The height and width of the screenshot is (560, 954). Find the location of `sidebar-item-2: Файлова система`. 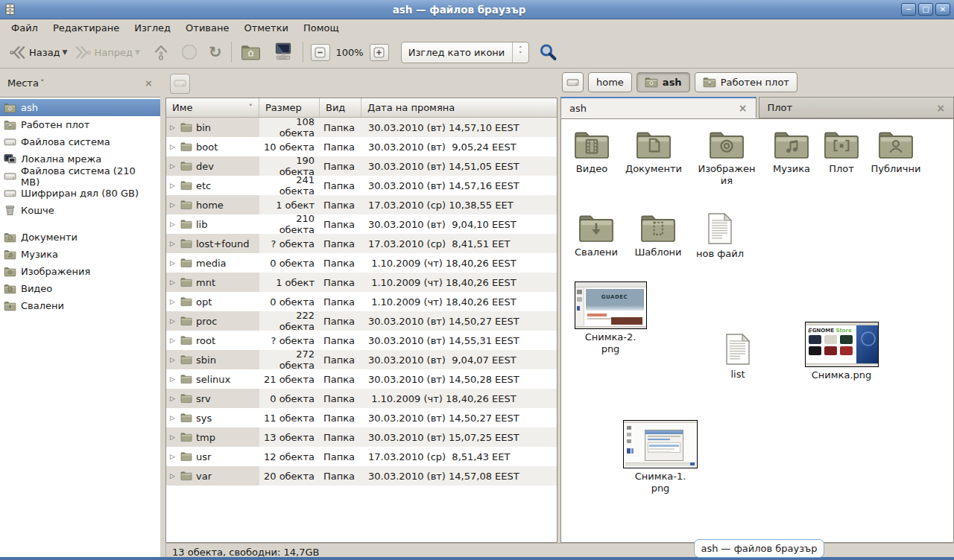

sidebar-item-2: Файлова система is located at coordinates (80, 141).